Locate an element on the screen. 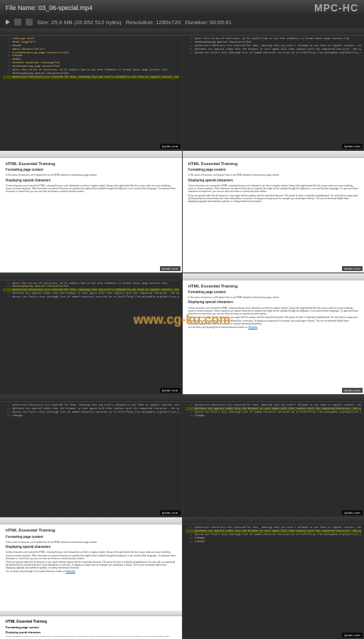 This screenshot has height=639, width=364. code-panel-3: 10<p>In this series of exercises, we'll … is located at coordinates (91, 334).